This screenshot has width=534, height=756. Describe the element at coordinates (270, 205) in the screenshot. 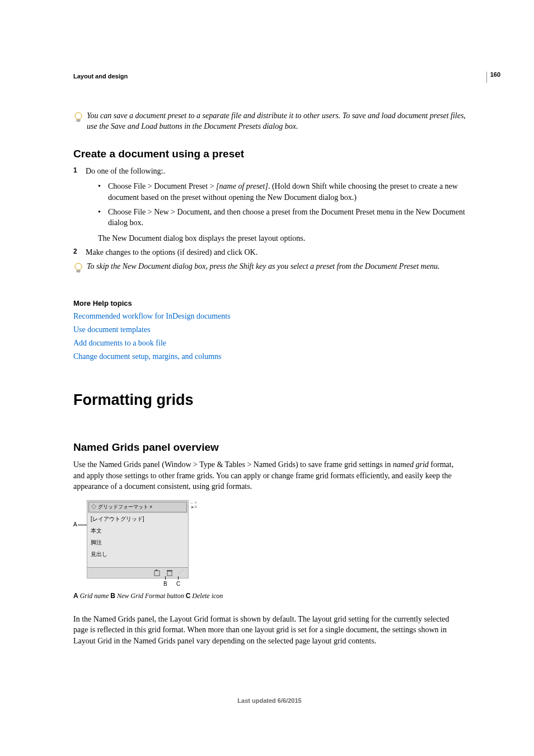

I see `step-1: Do one of the following:. Choose File > …` at that location.